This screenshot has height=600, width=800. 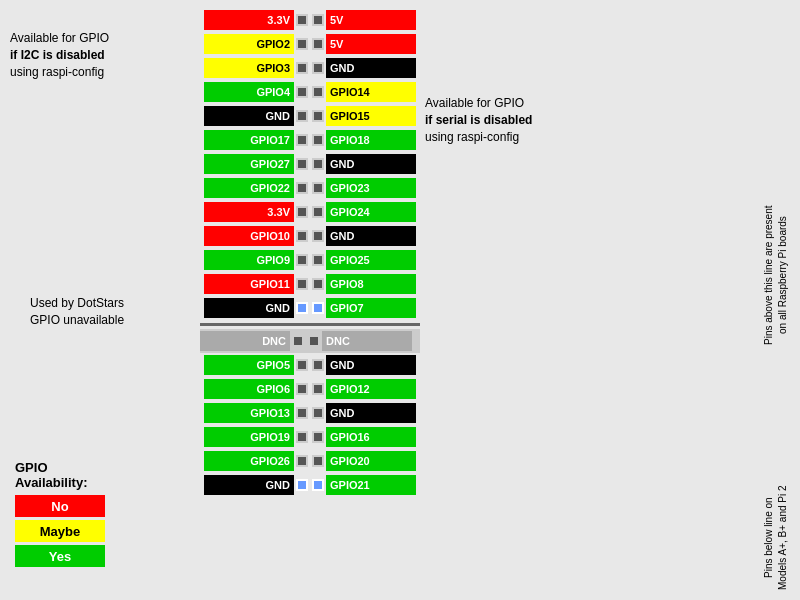 I want to click on pin-conn-r15, so click(x=318, y=365).